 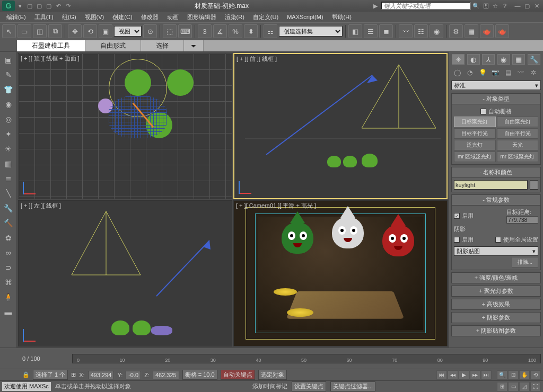 What do you see at coordinates (40, 31) in the screenshot?
I see `select-window-icon: ◫` at bounding box center [40, 31].